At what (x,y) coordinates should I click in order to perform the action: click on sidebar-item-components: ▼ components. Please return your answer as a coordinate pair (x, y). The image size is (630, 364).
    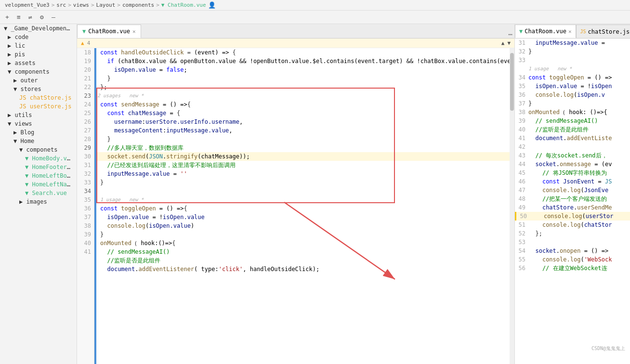
    Looking at the image, I should click on (39, 72).